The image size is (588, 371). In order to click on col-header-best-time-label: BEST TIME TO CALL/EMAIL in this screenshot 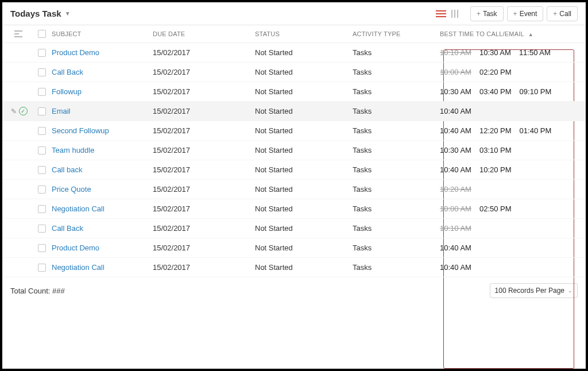, I will do `click(482, 34)`.